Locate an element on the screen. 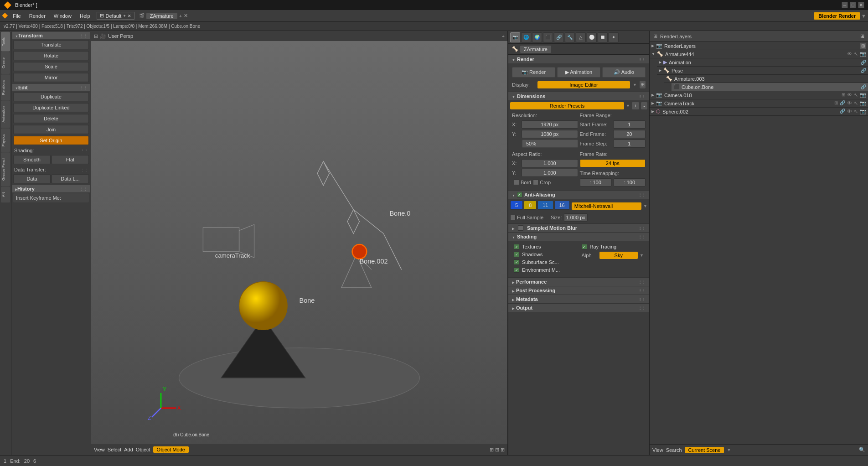  border-checkbox is located at coordinates (517, 182).